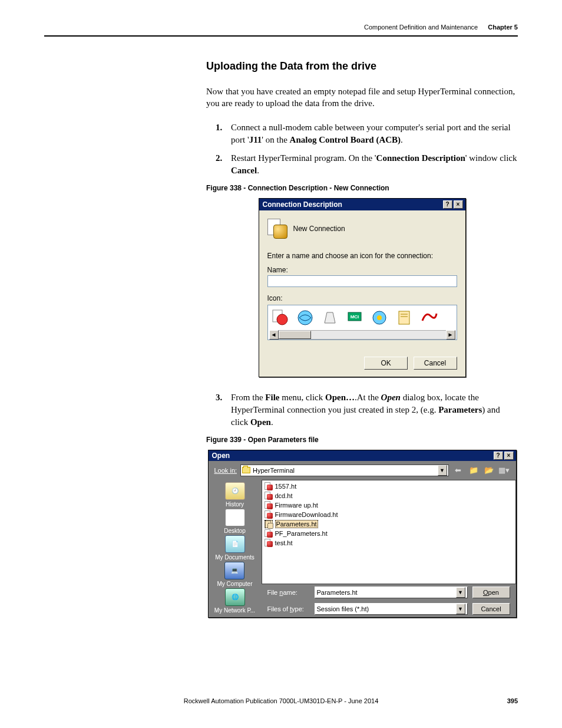  I want to click on places-bar: 🕘History 🖥Desktop 📄My Documents 💻My Comp…, so click(235, 548).